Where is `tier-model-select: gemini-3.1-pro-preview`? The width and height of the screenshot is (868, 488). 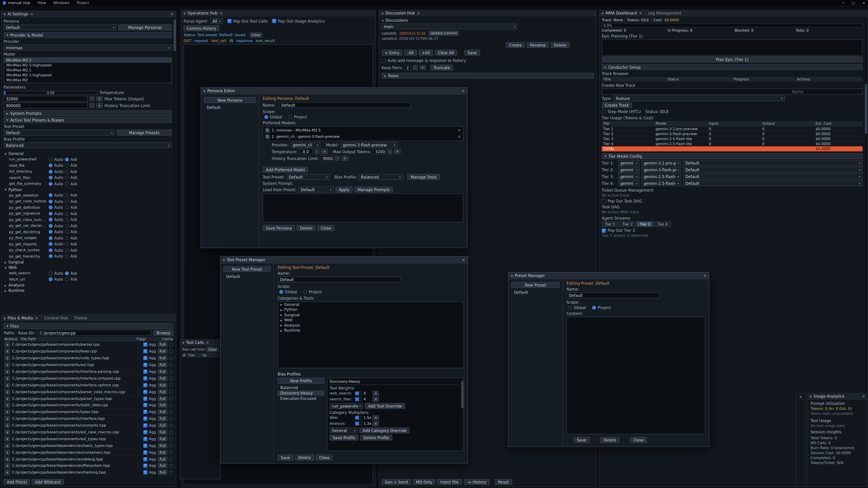
tier-model-select: gemini-3.1-pro-preview is located at coordinates (661, 163).